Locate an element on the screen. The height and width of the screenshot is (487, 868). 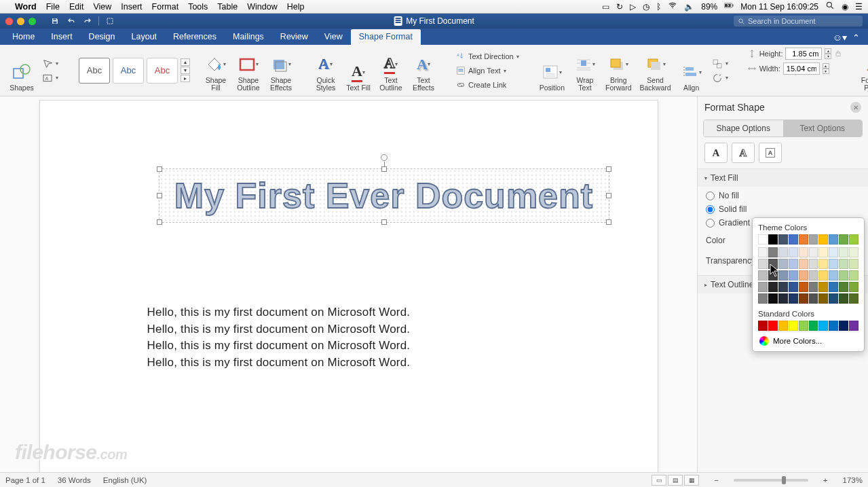
pane-tab-text-options: Text Options is located at coordinates (823, 128).